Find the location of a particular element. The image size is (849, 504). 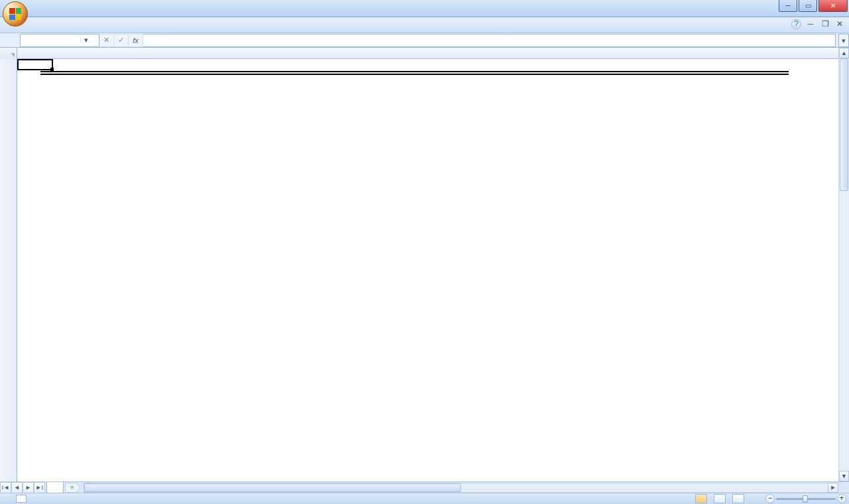

zoom-slider: − + is located at coordinates (806, 499).